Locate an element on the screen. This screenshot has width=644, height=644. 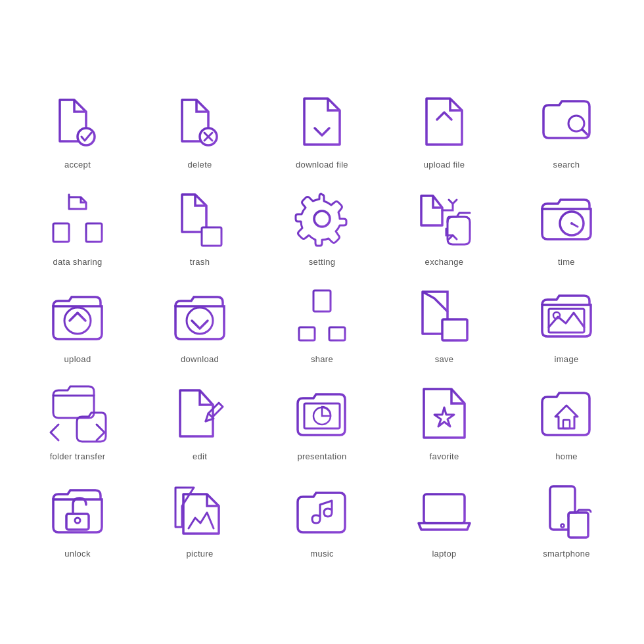
icon-cell-exchange: exchange is located at coordinates (444, 225).